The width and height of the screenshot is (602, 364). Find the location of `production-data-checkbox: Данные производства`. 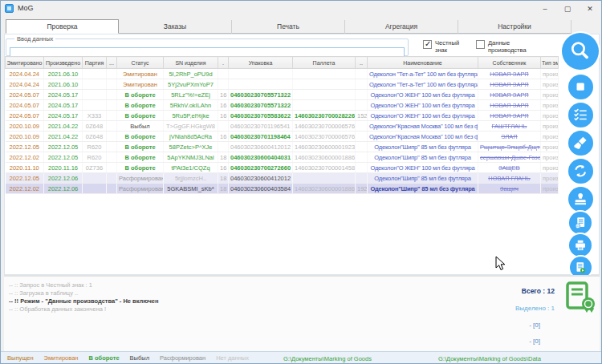

production-data-checkbox: Данные производства is located at coordinates (510, 47).